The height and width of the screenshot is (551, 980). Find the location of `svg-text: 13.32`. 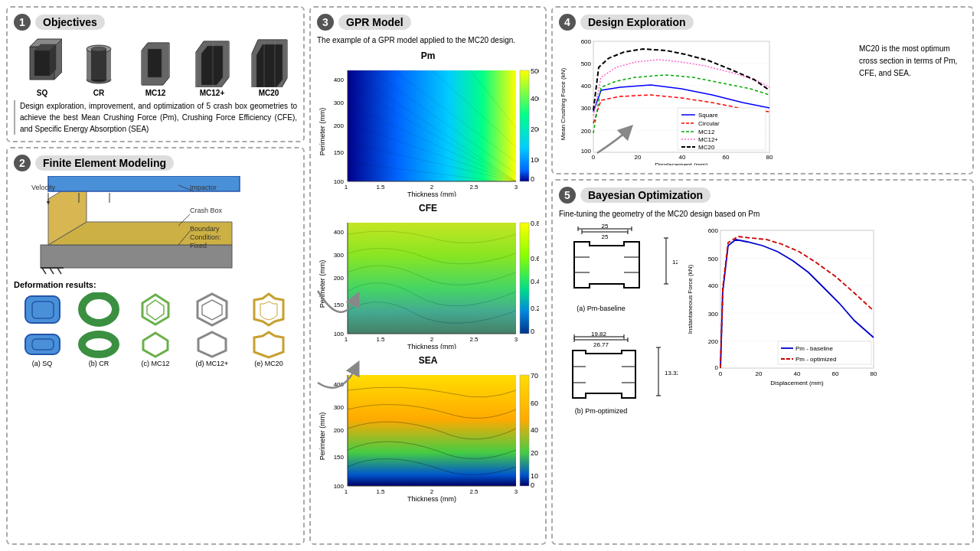

svg-text: 13.32 is located at coordinates (671, 373).